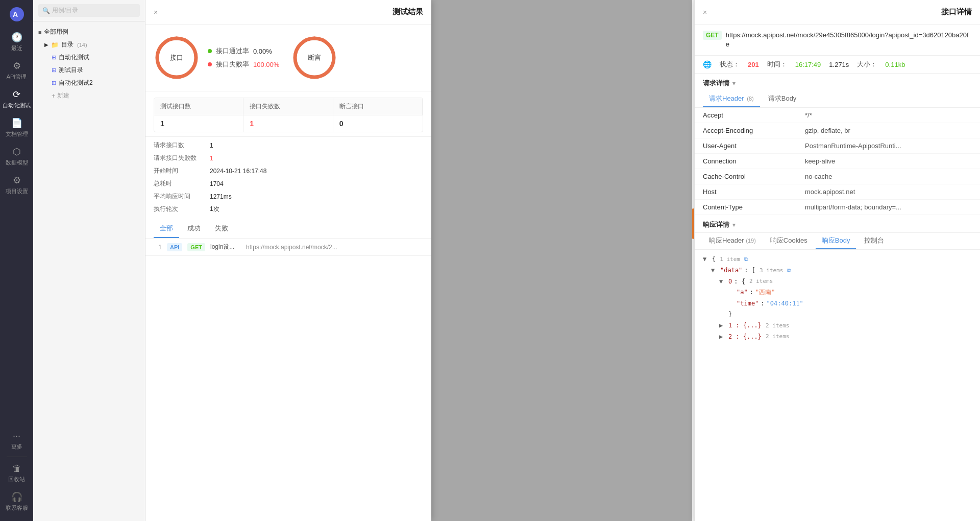 The height and width of the screenshot is (521, 980). Describe the element at coordinates (789, 271) in the screenshot. I see `json-copy-data-icon: ⧉` at that location.